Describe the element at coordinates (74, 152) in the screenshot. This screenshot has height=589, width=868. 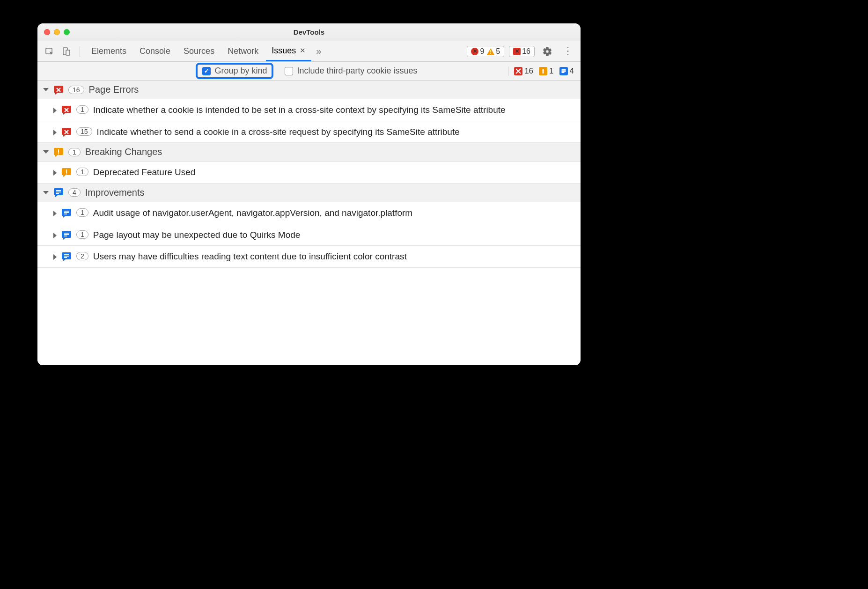
I see `group-count: 1` at that location.